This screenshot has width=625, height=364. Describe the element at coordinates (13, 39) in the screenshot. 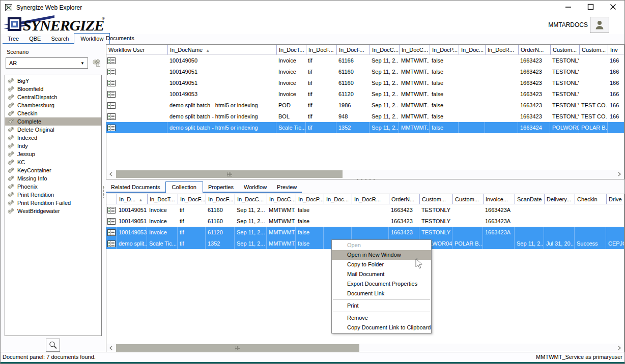

I see `tab-tree: Tree` at that location.